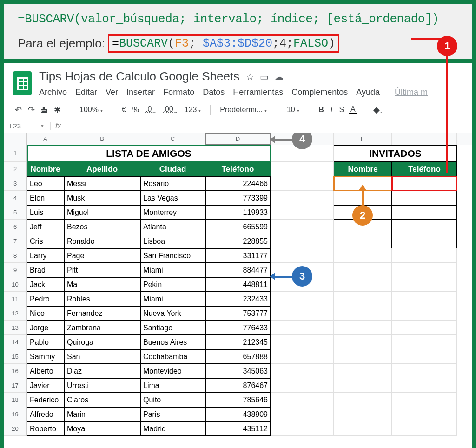  Describe the element at coordinates (15, 212) in the screenshot. I see `row-header-5: 5` at that location.